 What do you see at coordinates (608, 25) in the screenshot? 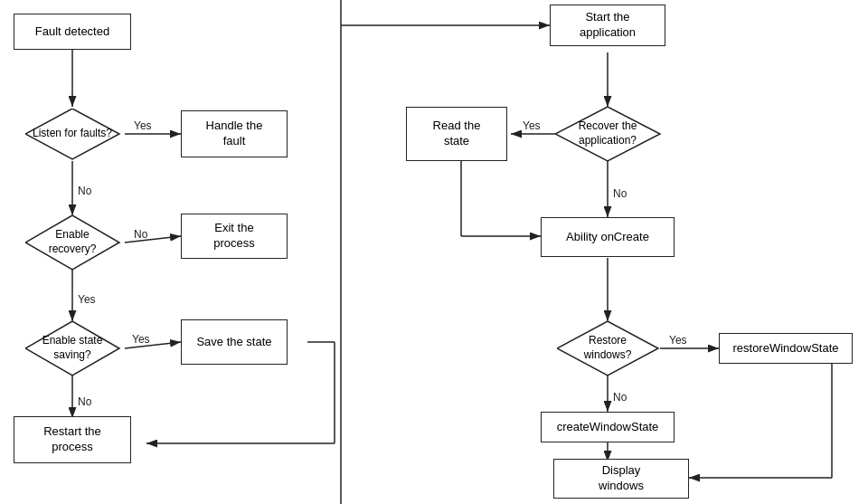
I see `start-app-box: Start the application` at bounding box center [608, 25].